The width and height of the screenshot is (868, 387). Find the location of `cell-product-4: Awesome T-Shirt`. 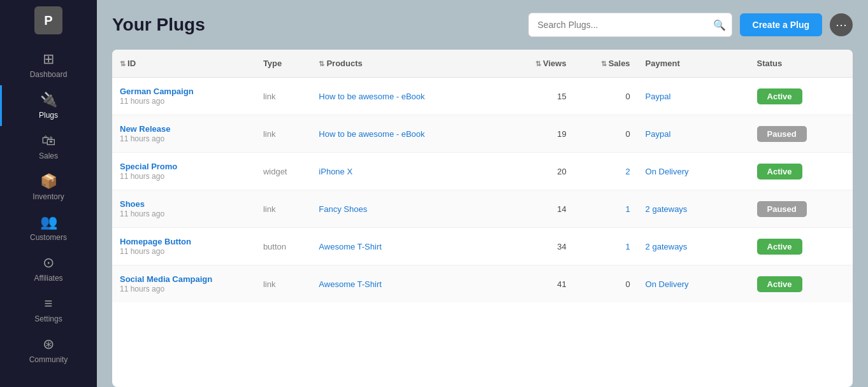

cell-product-4: Awesome T-Shirt is located at coordinates (410, 247).